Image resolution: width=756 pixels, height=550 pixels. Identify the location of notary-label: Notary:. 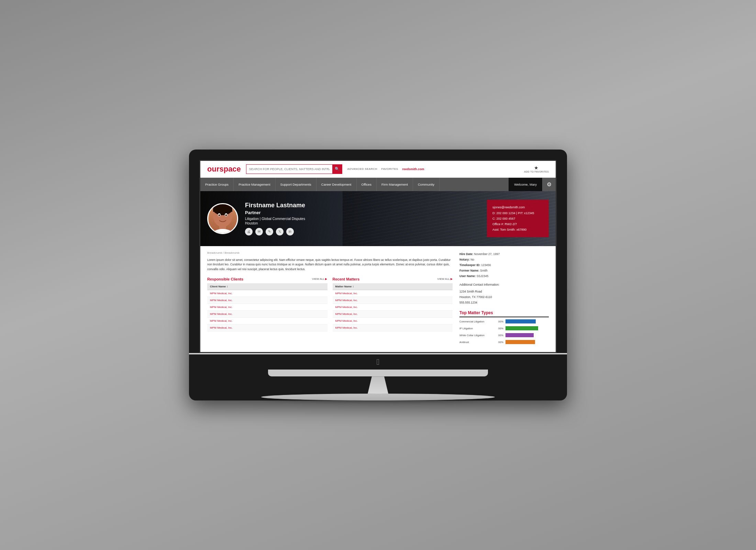
(465, 260).